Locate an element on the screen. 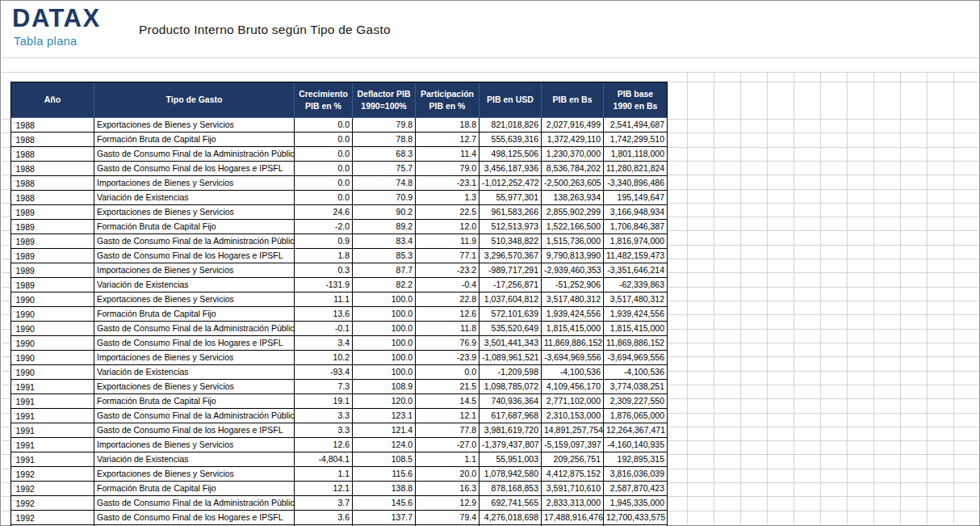 Image resolution: width=980 pixels, height=526 pixels. cell-pib_base: -3,340,896,486 is located at coordinates (636, 183).